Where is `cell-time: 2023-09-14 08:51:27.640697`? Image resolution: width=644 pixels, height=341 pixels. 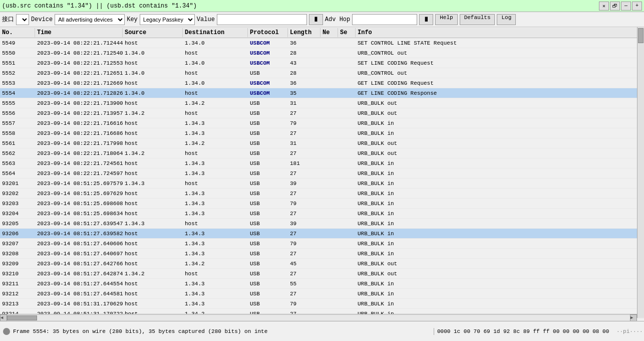
cell-time: 2023-09-14 08:51:27.640697 is located at coordinates (79, 254).